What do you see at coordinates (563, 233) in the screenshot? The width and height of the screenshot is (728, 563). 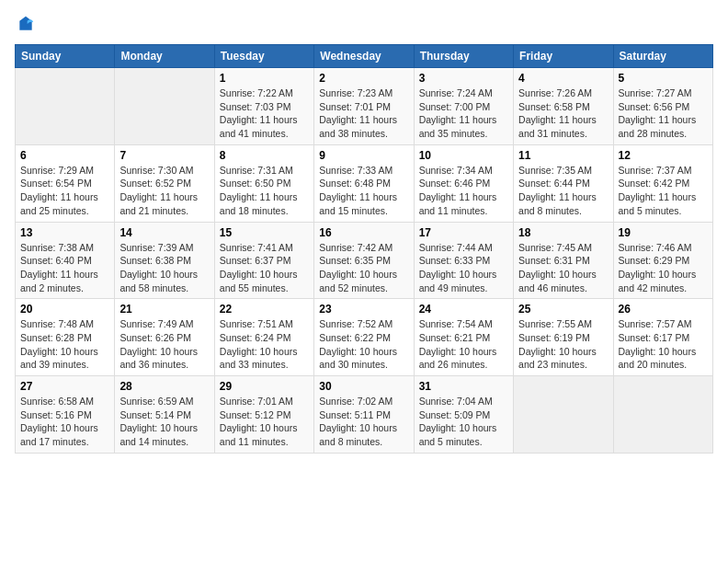 I see `day-number: 18` at bounding box center [563, 233].